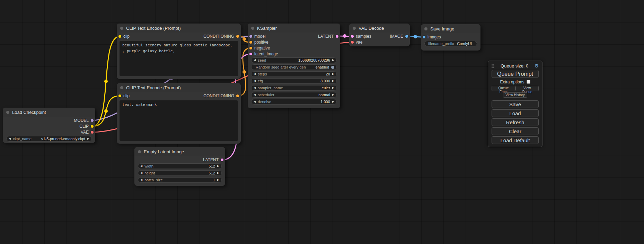 The height and width of the screenshot is (244, 644). What do you see at coordinates (49, 139) in the screenshot?
I see `ckpt-name-widget: ◀ ckpt_name v1-5-pruned-emaonly.ckpt ▶` at bounding box center [49, 139].